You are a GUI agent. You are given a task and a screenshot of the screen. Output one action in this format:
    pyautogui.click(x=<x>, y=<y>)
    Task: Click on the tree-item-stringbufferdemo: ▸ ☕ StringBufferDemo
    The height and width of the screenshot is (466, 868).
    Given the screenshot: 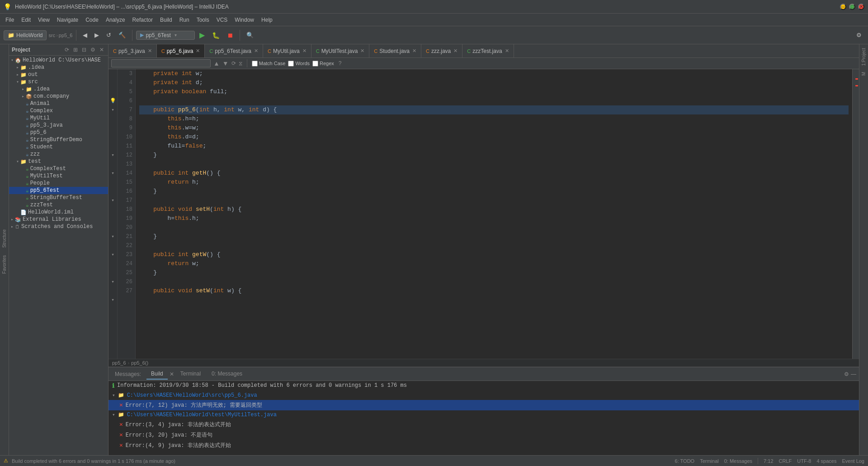 What is the action you would take?
    pyautogui.click(x=59, y=140)
    